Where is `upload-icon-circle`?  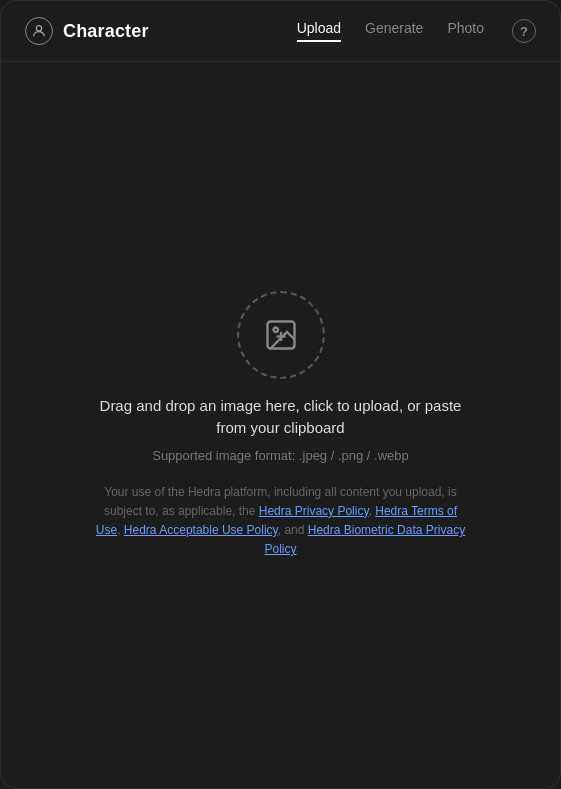 upload-icon-circle is located at coordinates (281, 335).